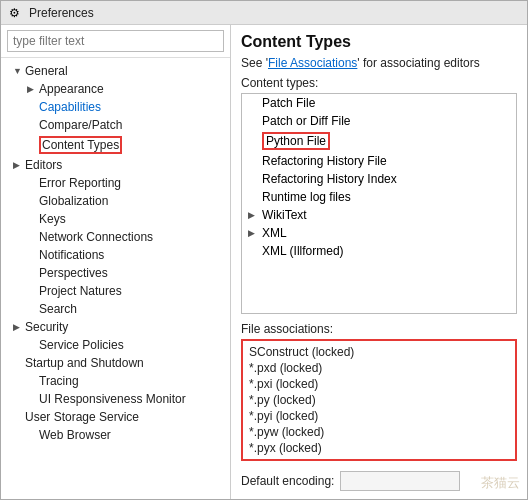  What do you see at coordinates (379, 197) in the screenshot?
I see `content-type-runtime-log: Runtime log files` at bounding box center [379, 197].